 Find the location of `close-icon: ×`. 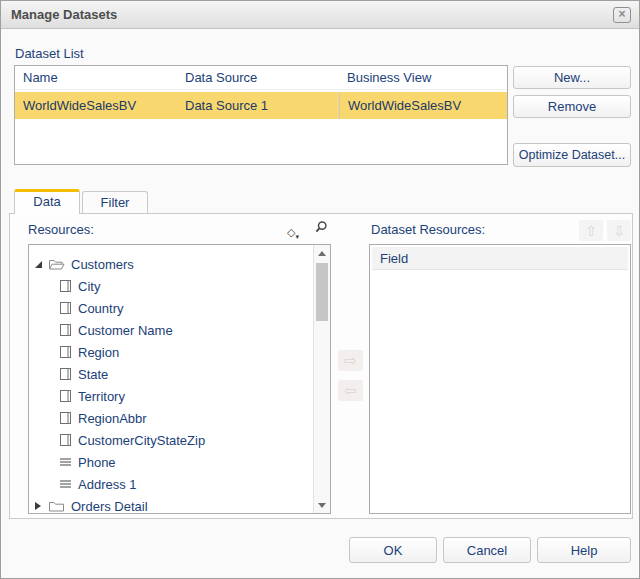

close-icon: × is located at coordinates (622, 14).